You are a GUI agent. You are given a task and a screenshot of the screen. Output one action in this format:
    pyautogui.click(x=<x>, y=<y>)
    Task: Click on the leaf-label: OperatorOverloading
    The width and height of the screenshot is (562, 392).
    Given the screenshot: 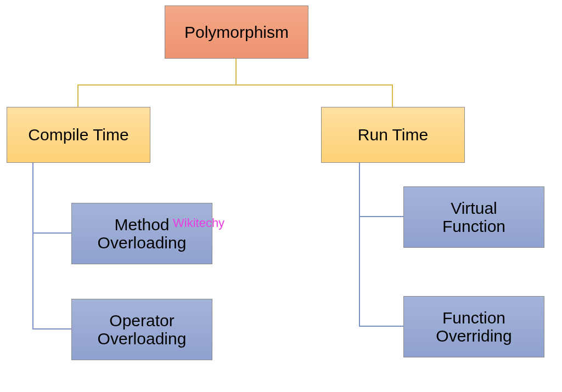 What is the action you would take?
    pyautogui.click(x=142, y=329)
    